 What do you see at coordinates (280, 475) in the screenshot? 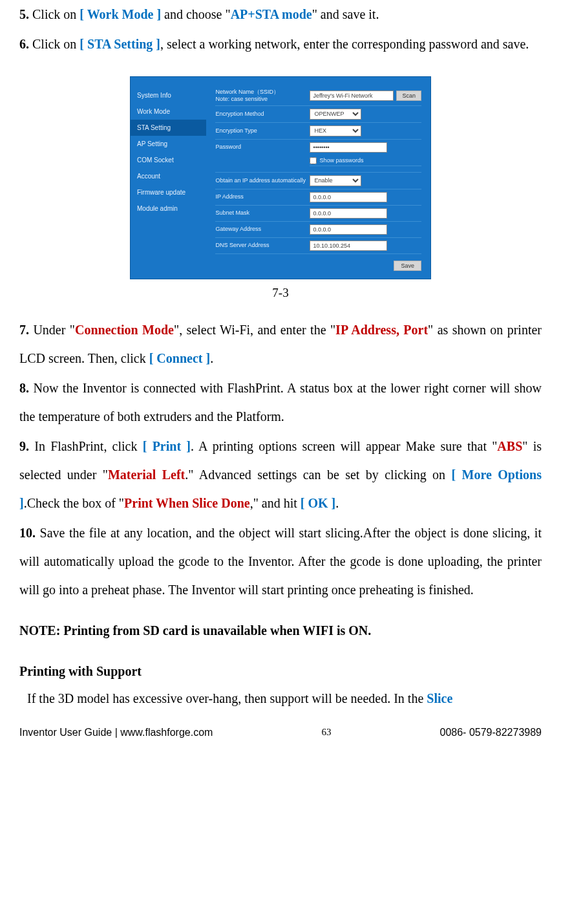
I see `step-9: 9. In FlashPrint, click [ Print ]. A pri…` at bounding box center [280, 475].